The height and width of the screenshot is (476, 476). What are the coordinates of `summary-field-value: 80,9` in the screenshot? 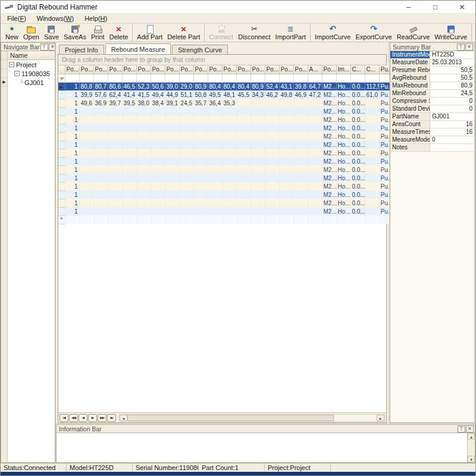 It's located at (452, 86).